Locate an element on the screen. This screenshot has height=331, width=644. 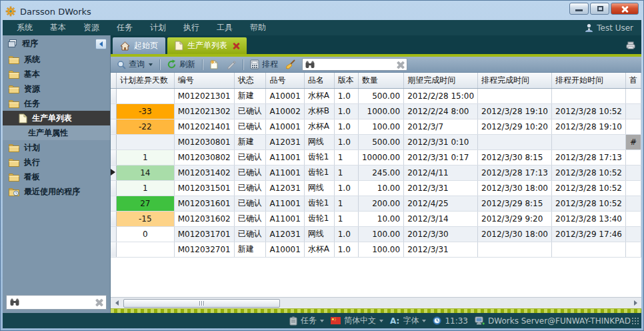
folder-icon is located at coordinates (14, 75).